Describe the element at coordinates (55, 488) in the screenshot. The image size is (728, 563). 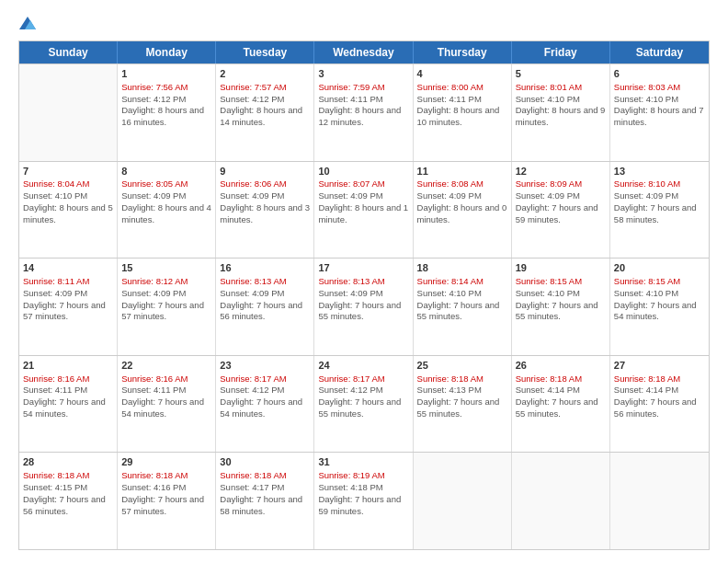
I see `sunset-text: Sunset: 4:15 PM` at that location.